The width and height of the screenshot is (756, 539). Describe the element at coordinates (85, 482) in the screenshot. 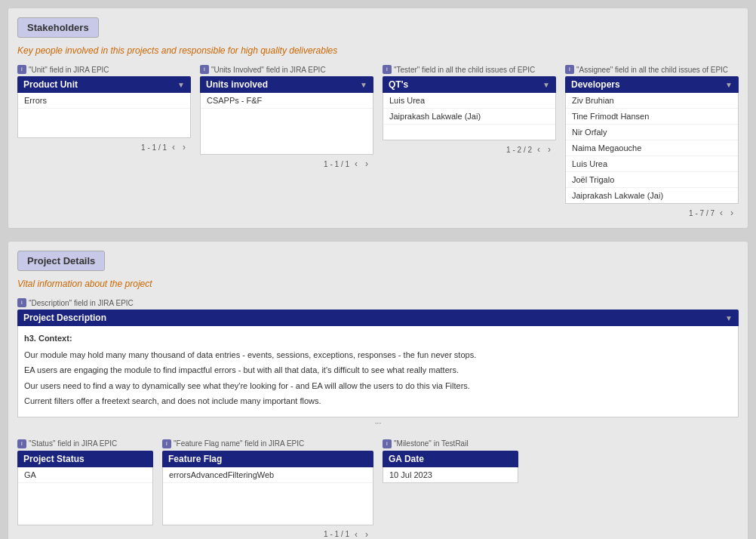

I see `project-status-block: i "Status" field in JIRA EPIC Project St…` at that location.